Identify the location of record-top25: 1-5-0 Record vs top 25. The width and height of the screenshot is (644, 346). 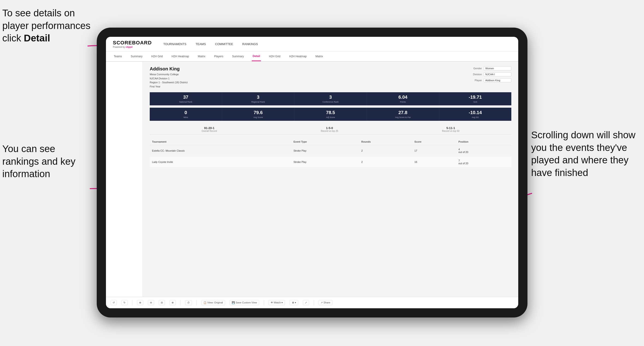
(330, 129).